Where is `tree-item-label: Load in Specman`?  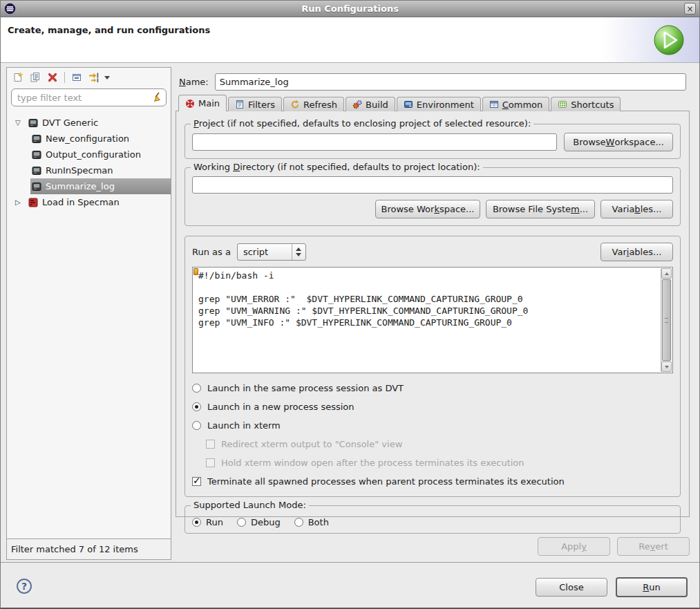
tree-item-label: Load in Specman is located at coordinates (81, 202).